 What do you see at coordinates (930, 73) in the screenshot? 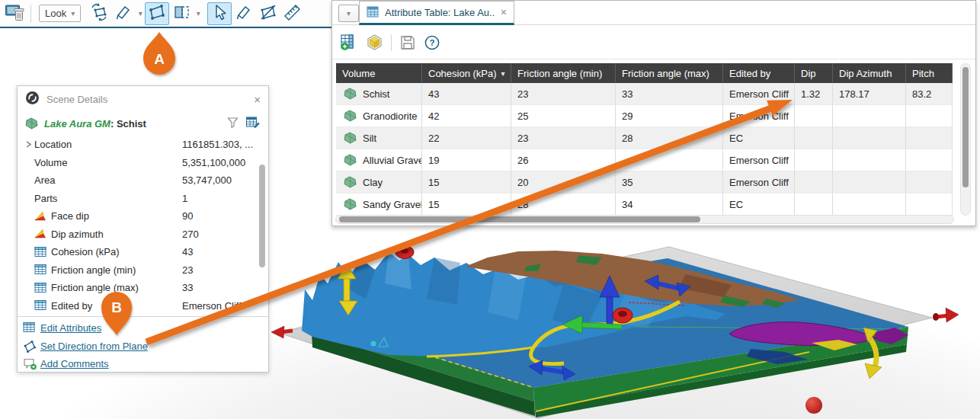
I see `column-header-pitch: Pitch` at bounding box center [930, 73].